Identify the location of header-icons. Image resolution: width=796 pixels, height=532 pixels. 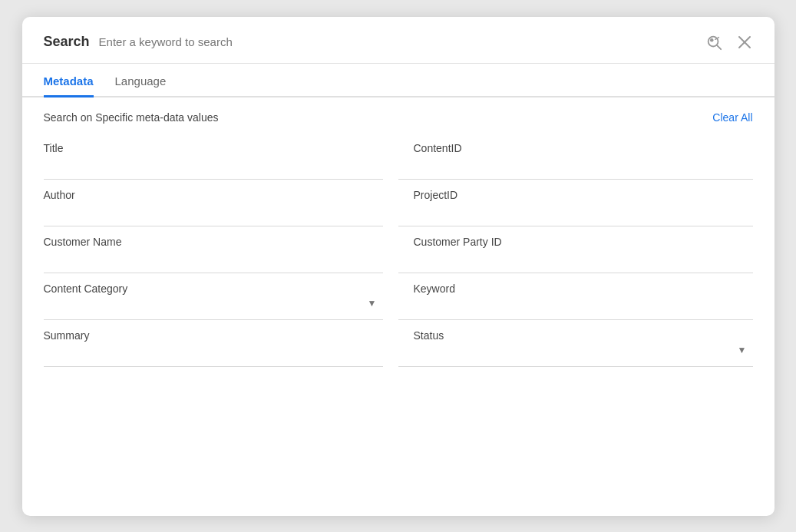
(728, 42).